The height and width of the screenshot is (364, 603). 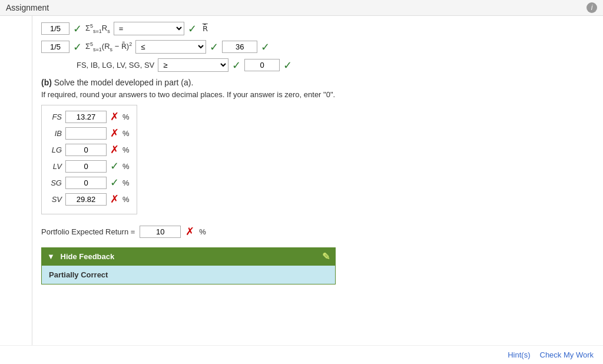 What do you see at coordinates (78, 29) in the screenshot?
I see `check-icon-1: ✓` at bounding box center [78, 29].